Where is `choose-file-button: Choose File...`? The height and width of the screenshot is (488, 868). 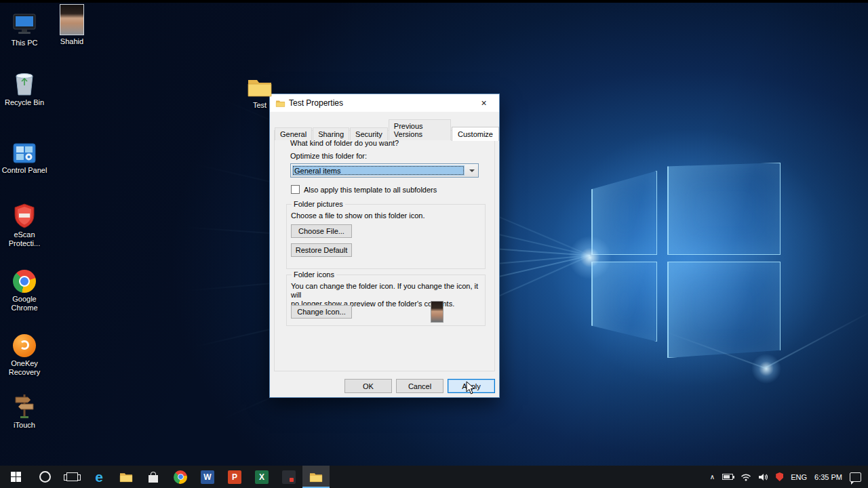
choose-file-button: Choose File... is located at coordinates (321, 231).